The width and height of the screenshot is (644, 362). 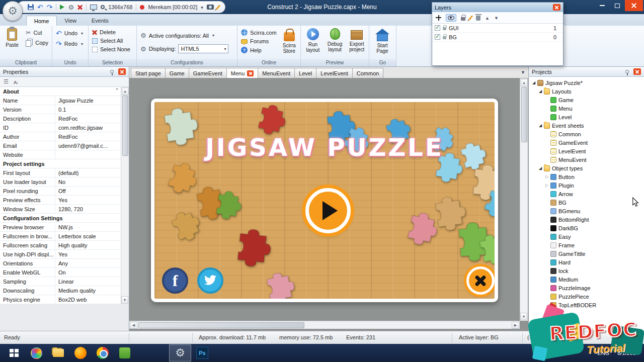 I want to click on tree-item-bg: BG, so click(x=587, y=202).